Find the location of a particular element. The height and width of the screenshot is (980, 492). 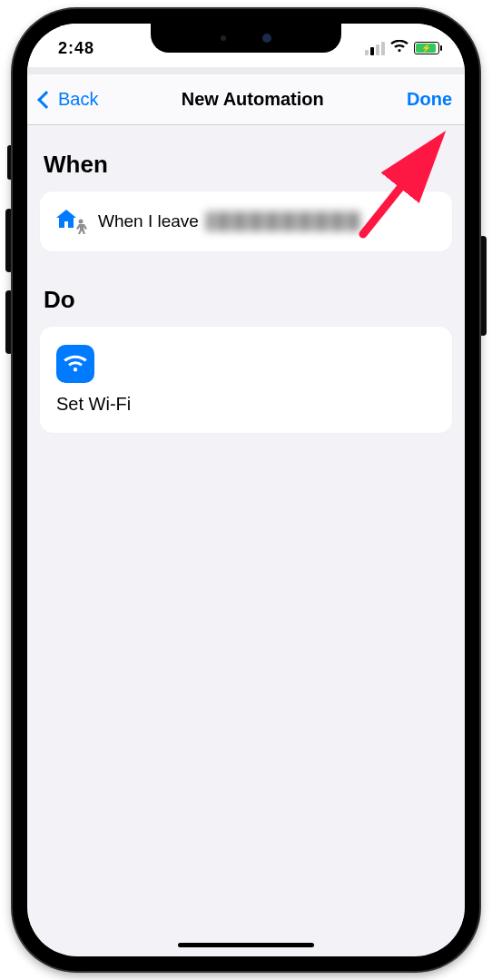

status-time: 2:48 is located at coordinates (76, 49).